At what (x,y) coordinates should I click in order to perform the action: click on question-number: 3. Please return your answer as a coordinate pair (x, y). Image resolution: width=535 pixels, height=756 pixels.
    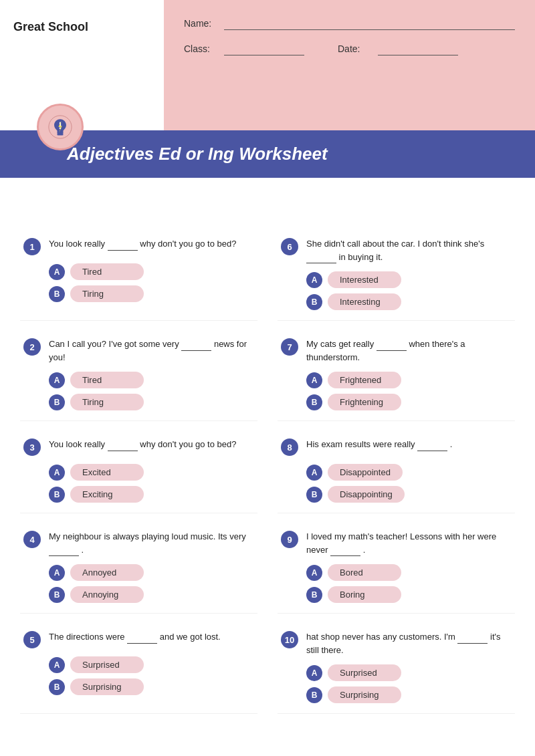
    Looking at the image, I should click on (32, 447).